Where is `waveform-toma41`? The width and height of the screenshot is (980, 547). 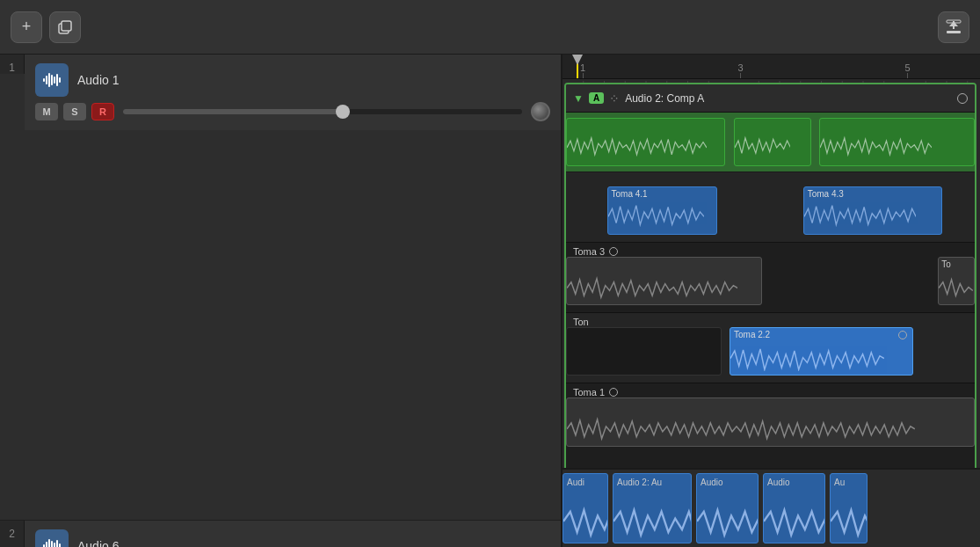 waveform-toma41 is located at coordinates (656, 216).